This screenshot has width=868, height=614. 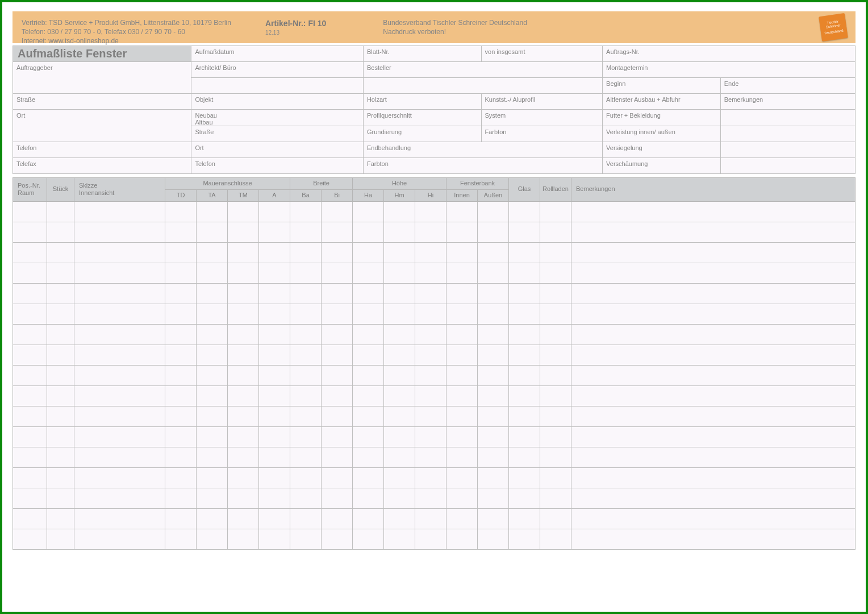 What do you see at coordinates (662, 134) in the screenshot?
I see `field-verleistung: Verleistung innen/ außen` at bounding box center [662, 134].